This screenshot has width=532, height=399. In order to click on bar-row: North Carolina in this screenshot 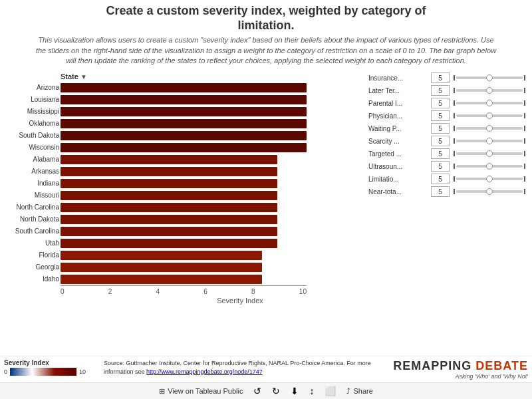, I will do `click(211, 207)`.